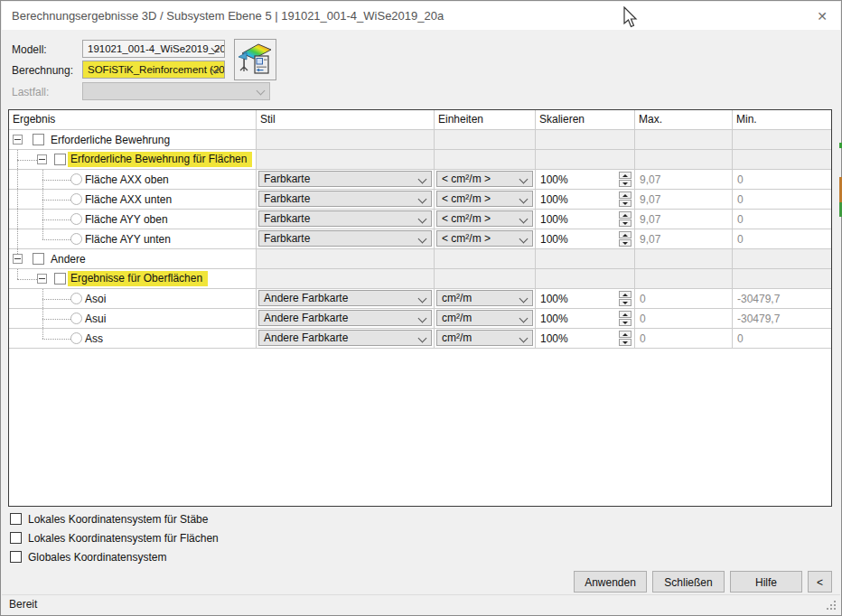  What do you see at coordinates (420, 279) in the screenshot?
I see `table-row: Ergebnisse für Oberflächen` at bounding box center [420, 279].